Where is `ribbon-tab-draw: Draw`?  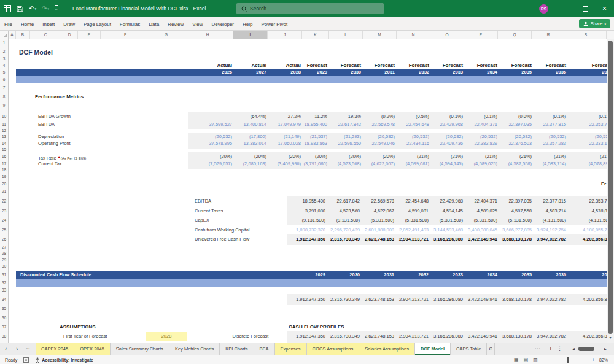 ribbon-tab-draw: Draw is located at coordinates (69, 25).